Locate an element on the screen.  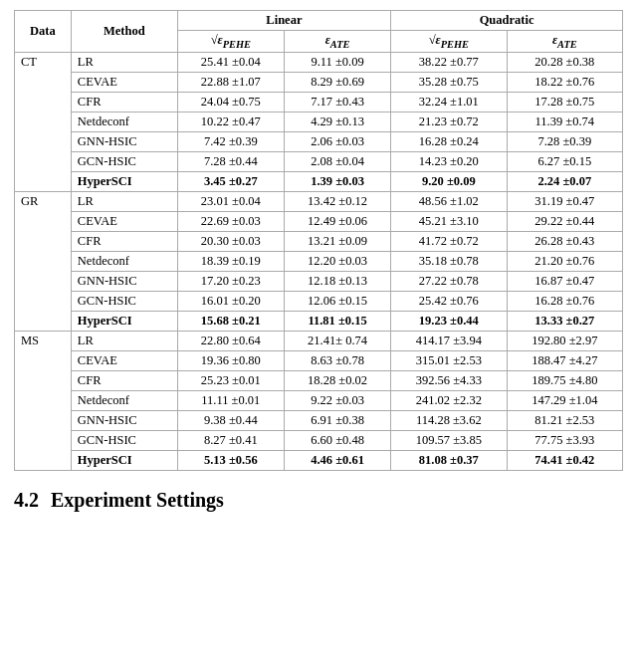
quad_pehe-value: 35.18 ±0.78 is located at coordinates (449, 261).